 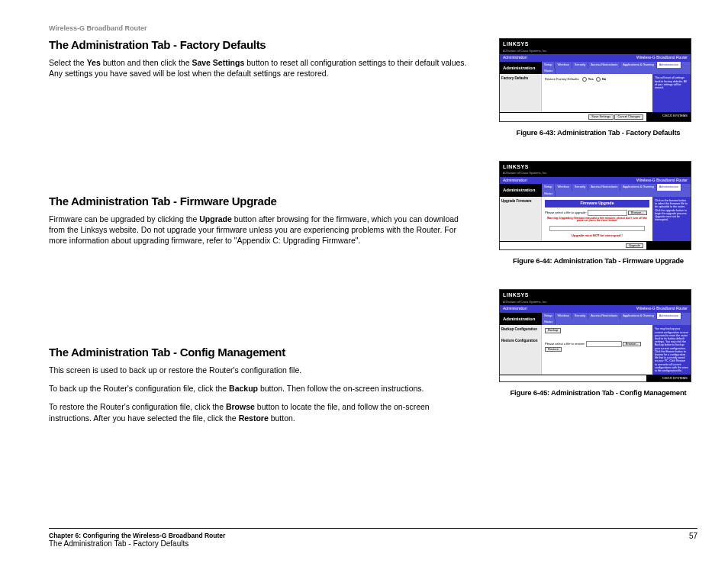 I want to click on radio-yes, so click(x=585, y=79).